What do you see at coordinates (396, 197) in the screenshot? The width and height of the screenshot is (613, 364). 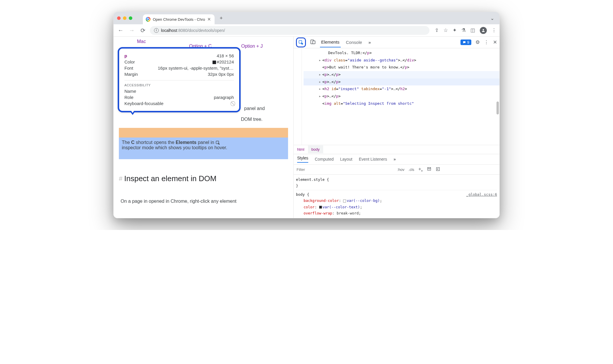 I see `styles-body: element.style { } body { _global.scss:6 …` at bounding box center [396, 197].